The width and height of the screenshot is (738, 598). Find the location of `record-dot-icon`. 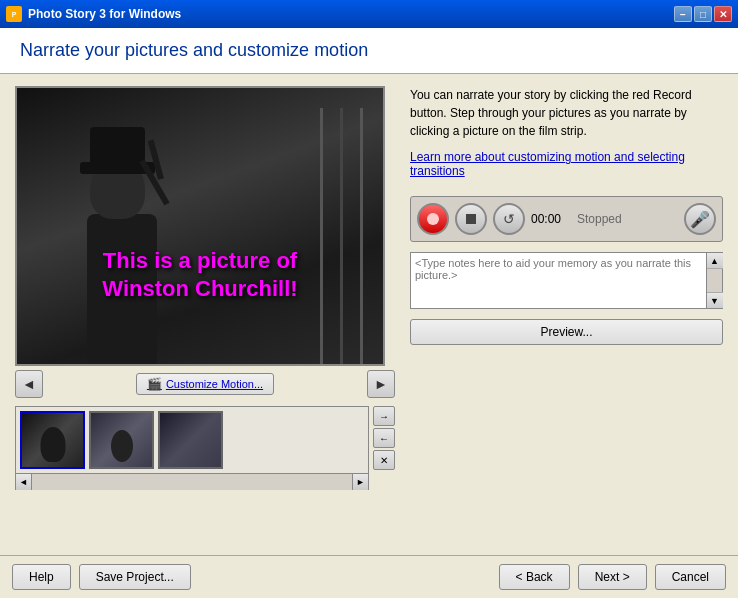

record-dot-icon is located at coordinates (433, 219).